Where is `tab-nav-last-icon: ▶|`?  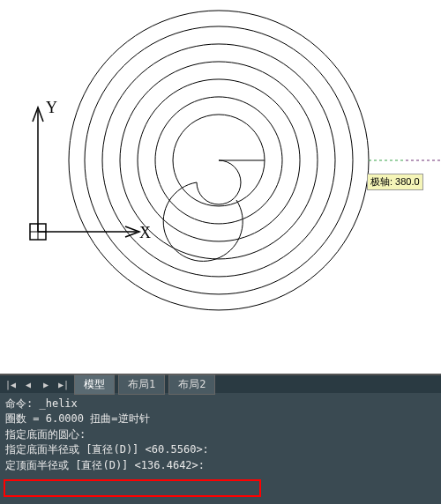
tab-nav-last-icon: ▶| is located at coordinates (64, 384).